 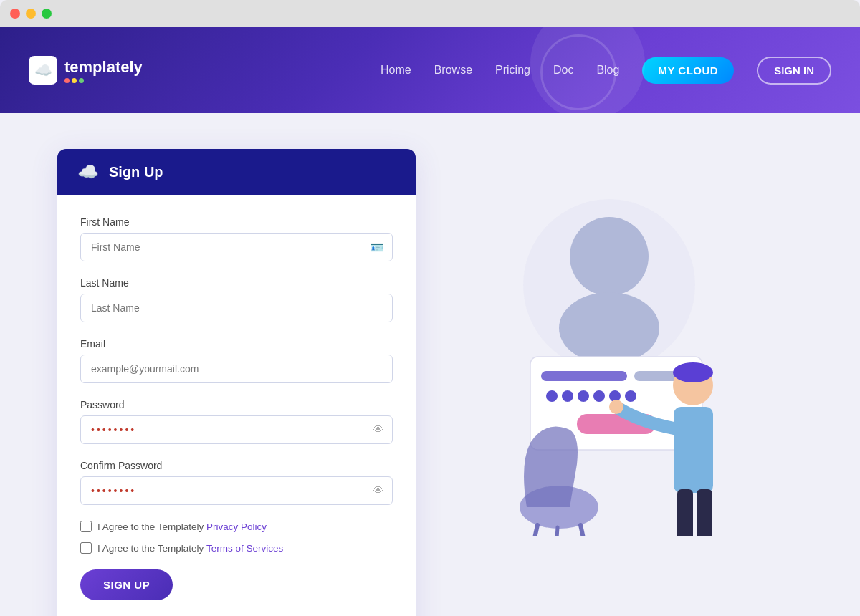 I want to click on last-name-label: Last Name, so click(x=236, y=283).